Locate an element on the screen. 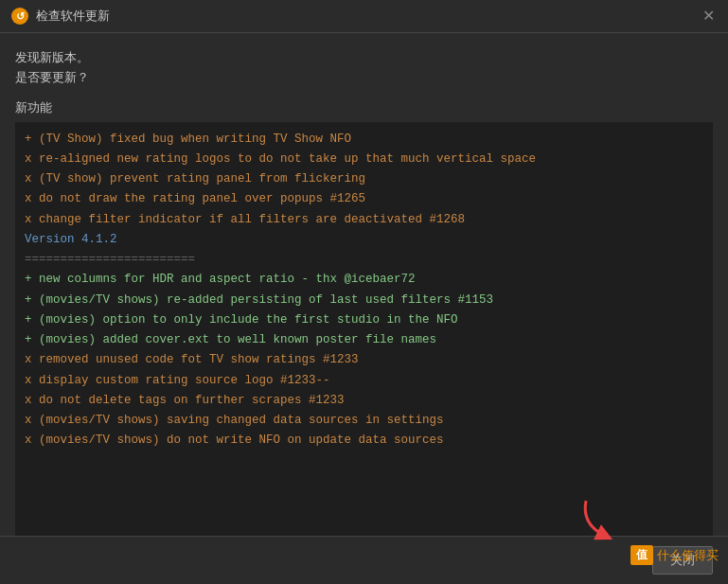 This screenshot has height=584, width=728. title-bar-left: ↺ 检查软件更新 is located at coordinates (61, 16).